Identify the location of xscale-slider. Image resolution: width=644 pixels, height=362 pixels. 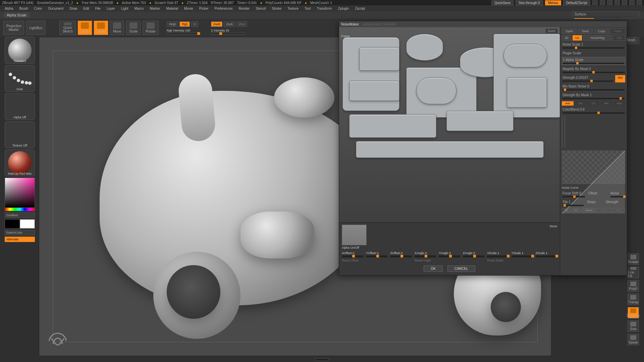
(498, 256).